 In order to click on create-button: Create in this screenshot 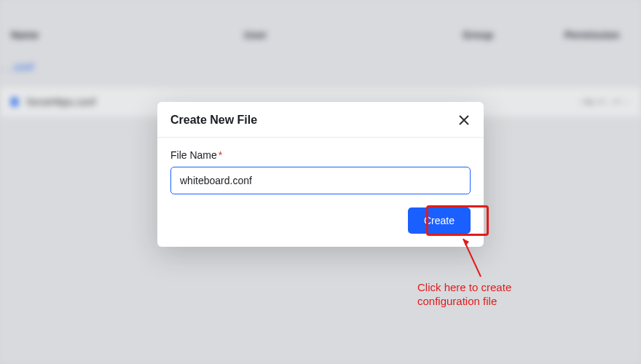, I will do `click(439, 221)`.